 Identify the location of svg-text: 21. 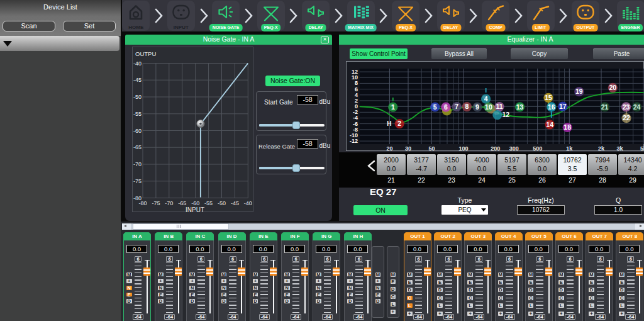
(605, 107).